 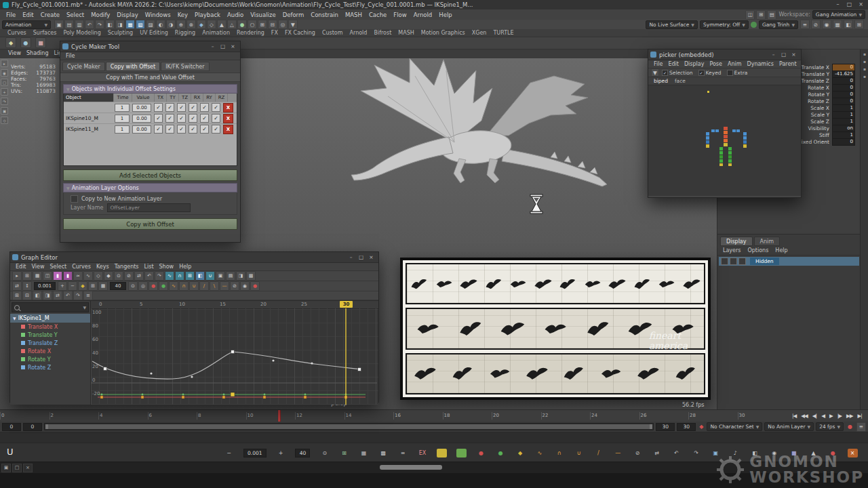 I want to click on outliner-channel-row: Rotate Y, so click(x=50, y=359).